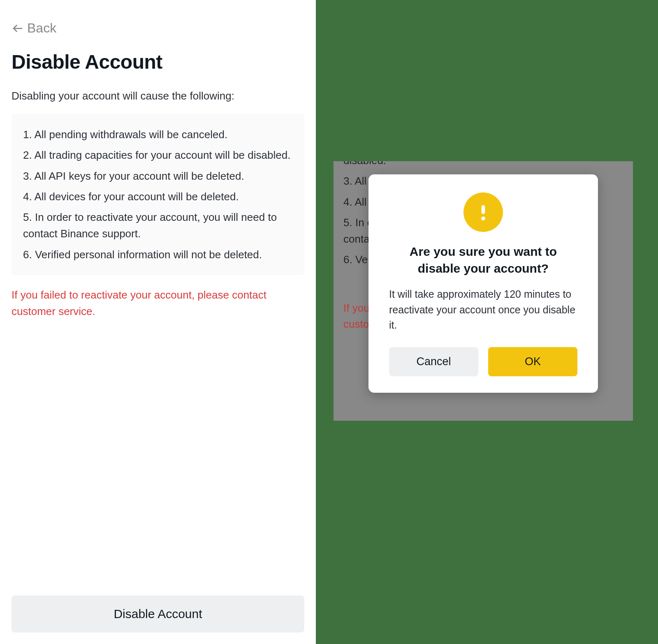 This screenshot has height=644, width=658. What do you see at coordinates (42, 28) in the screenshot?
I see `back-label: Back` at bounding box center [42, 28].